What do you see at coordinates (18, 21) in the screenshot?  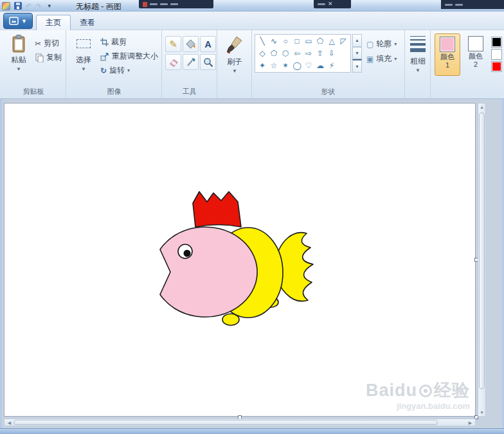 I see `application-menu-button: ▼` at bounding box center [18, 21].